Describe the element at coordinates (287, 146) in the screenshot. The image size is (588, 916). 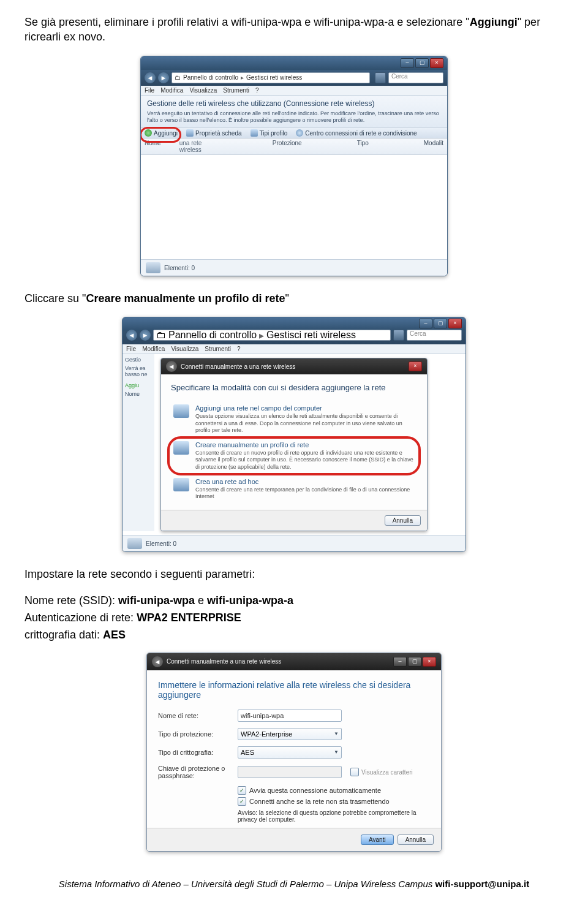
I see `col-protezione: Protezione` at that location.